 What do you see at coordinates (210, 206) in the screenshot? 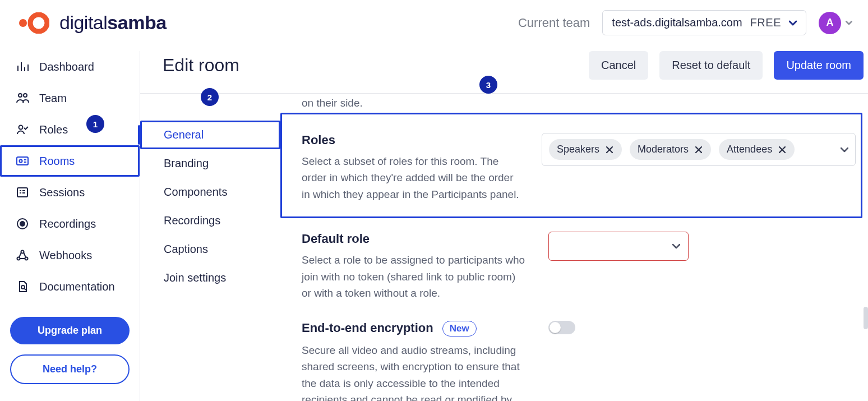
I see `tabs-list: General Branding Components Recordings C…` at bounding box center [210, 206].